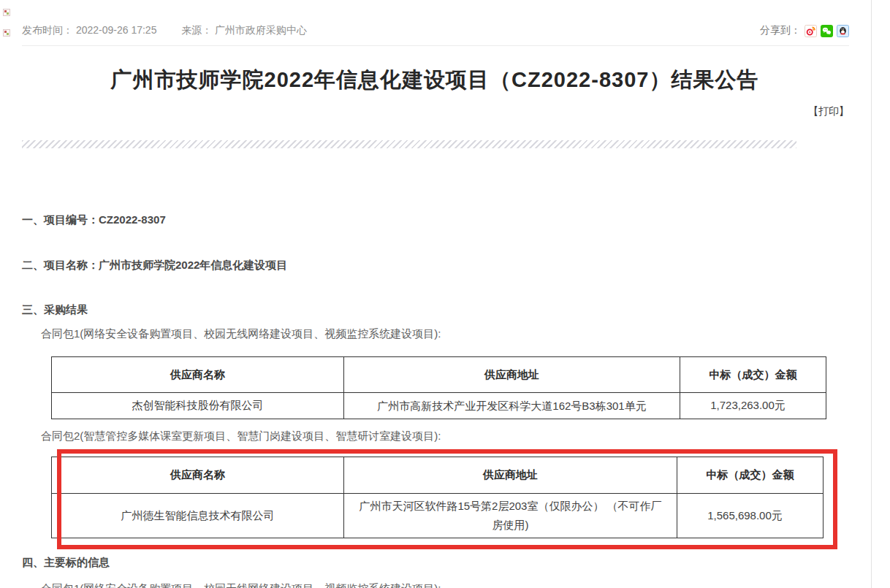 The width and height of the screenshot is (890, 588). What do you see at coordinates (780, 31) in the screenshot?
I see `share-label: 分享到：` at bounding box center [780, 31].